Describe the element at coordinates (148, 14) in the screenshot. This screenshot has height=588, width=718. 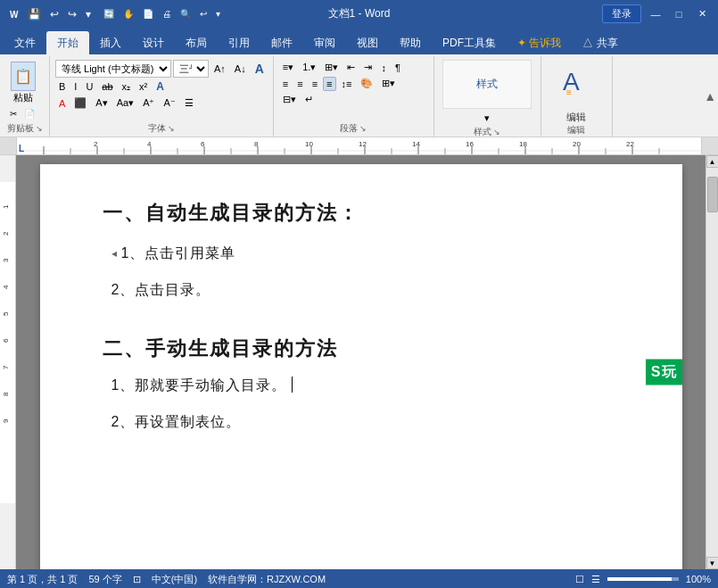
I see `extra-qat-1: 📄` at that location.